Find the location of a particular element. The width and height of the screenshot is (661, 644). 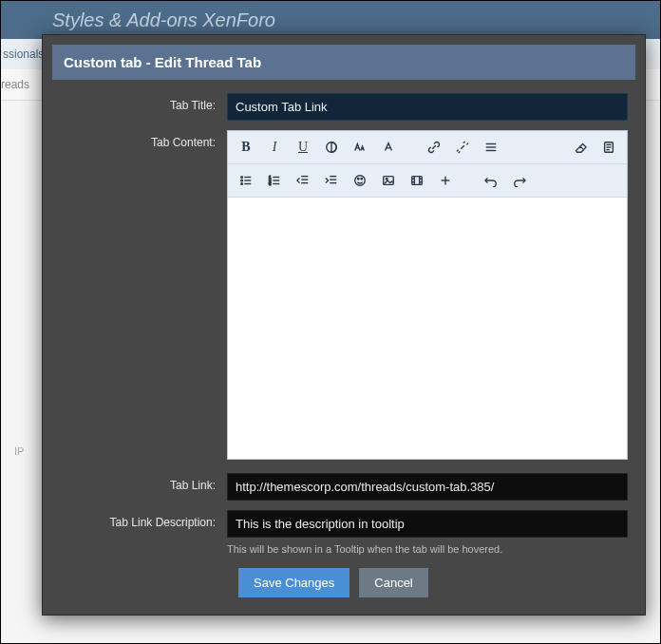

contrast-icon is located at coordinates (331, 147).